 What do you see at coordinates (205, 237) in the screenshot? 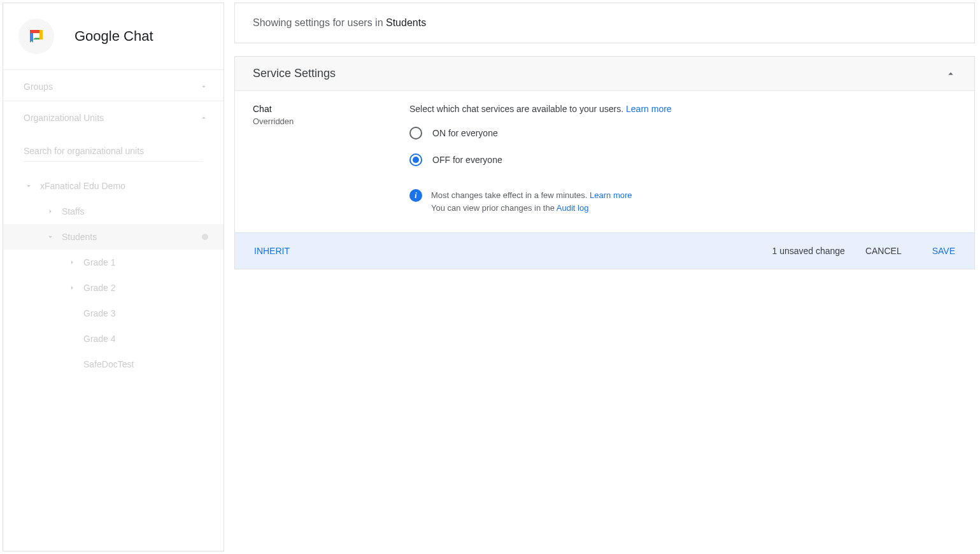
I see `selected-indicator` at bounding box center [205, 237].